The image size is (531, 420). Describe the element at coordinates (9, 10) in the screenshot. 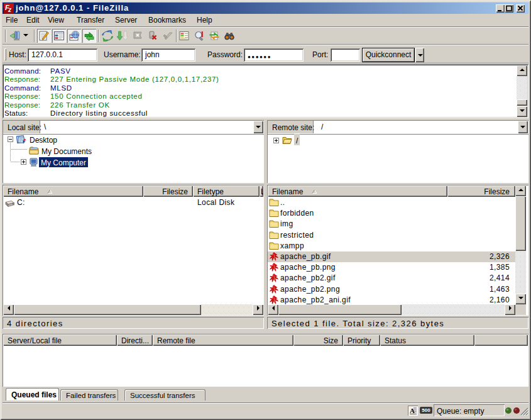

I see `svg-text: z` at that location.